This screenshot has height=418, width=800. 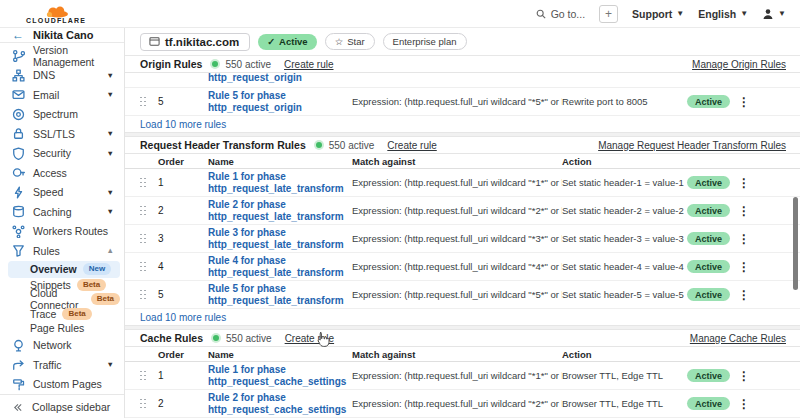 I want to click on sidebar-item-ssl-tls: SSL/TLS▼, so click(x=62, y=134).